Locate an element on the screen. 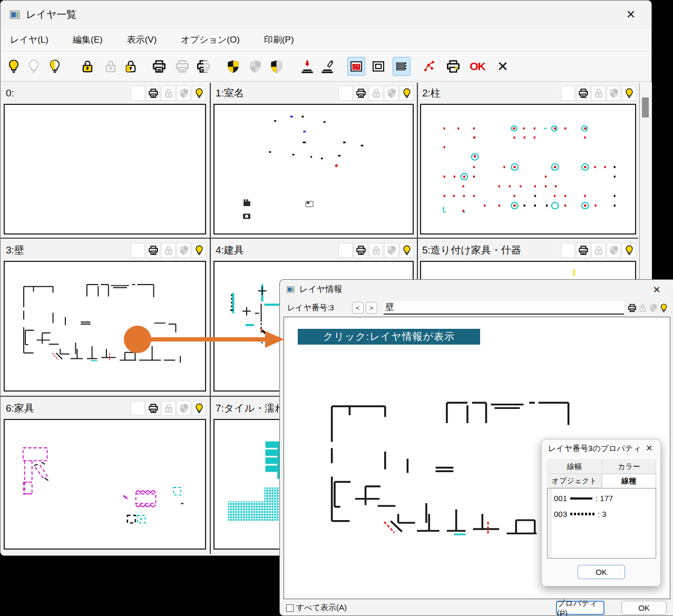  next-layer-button: > is located at coordinates (372, 308).